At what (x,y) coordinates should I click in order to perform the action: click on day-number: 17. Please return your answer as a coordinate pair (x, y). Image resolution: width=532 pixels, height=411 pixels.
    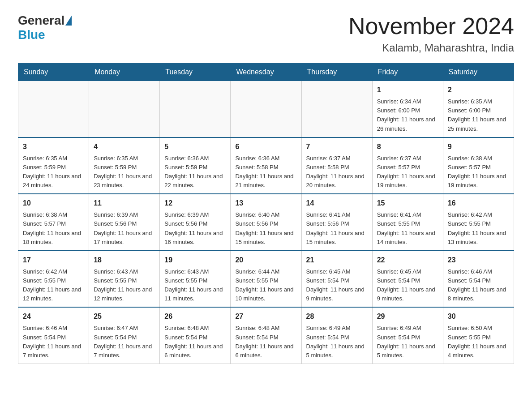
    Looking at the image, I should click on (54, 260).